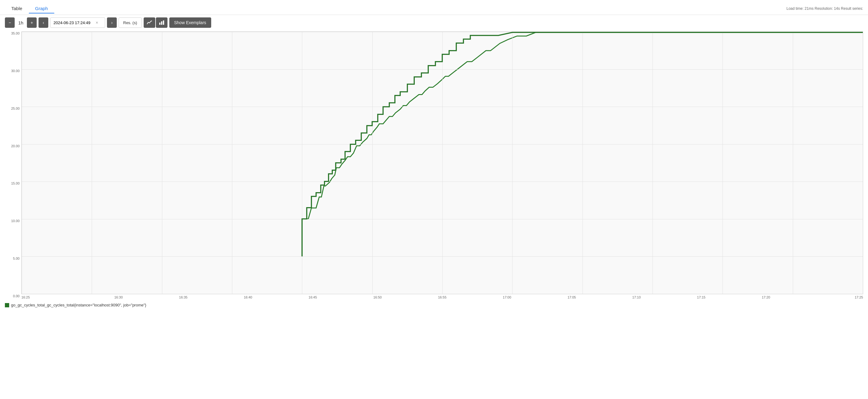  I want to click on y-axis: 35.00 30.00 25.00 20.00 15.00 10.00 5.00…, so click(13, 163).